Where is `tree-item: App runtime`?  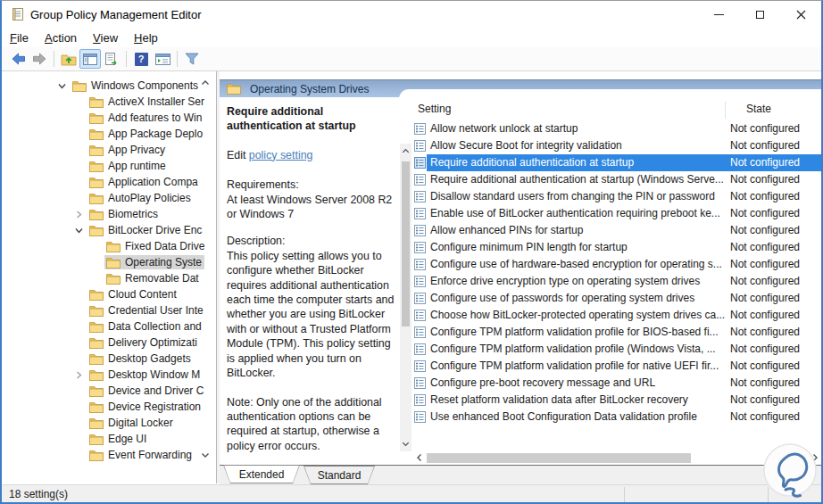 tree-item: App runtime is located at coordinates (109, 166).